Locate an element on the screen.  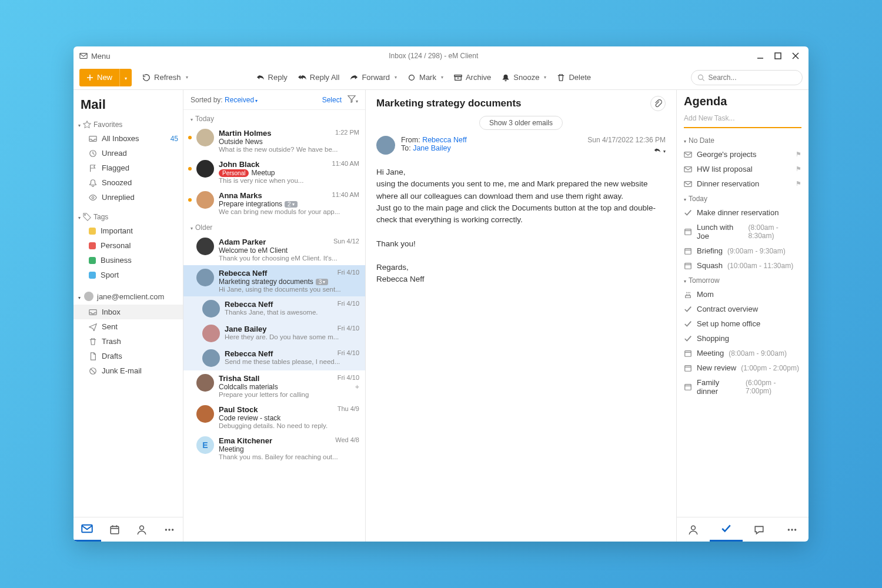
agenda-item: Set up home office is located at coordinates (743, 323).